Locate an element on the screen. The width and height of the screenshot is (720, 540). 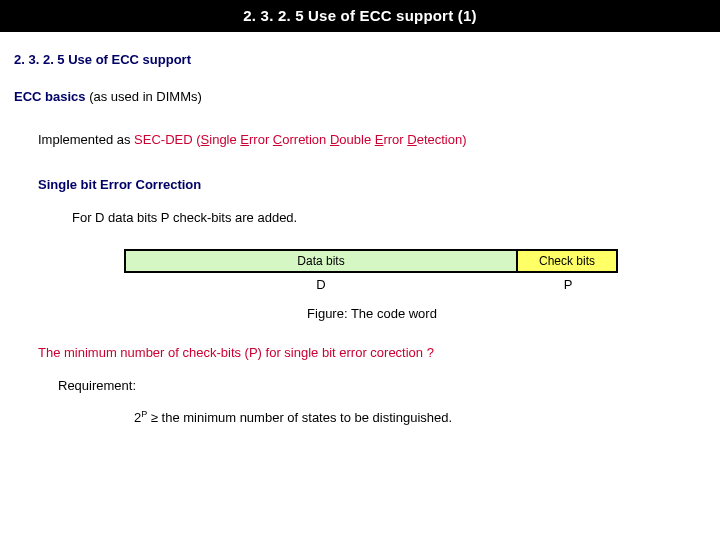
implemented-as-line: Implemented as SEC-DED (Single Error Cor… is located at coordinates (372, 140).